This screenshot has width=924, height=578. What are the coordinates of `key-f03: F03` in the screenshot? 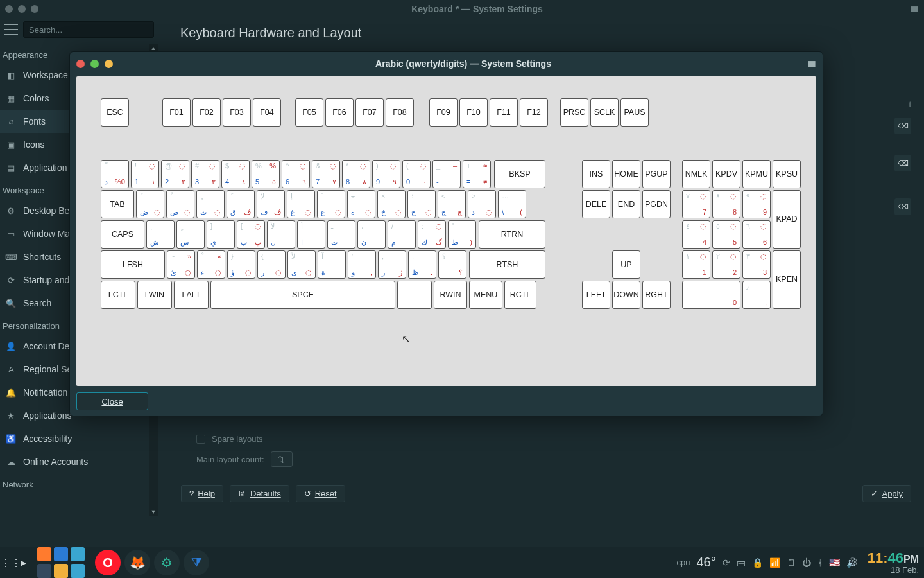 It's located at (237, 112).